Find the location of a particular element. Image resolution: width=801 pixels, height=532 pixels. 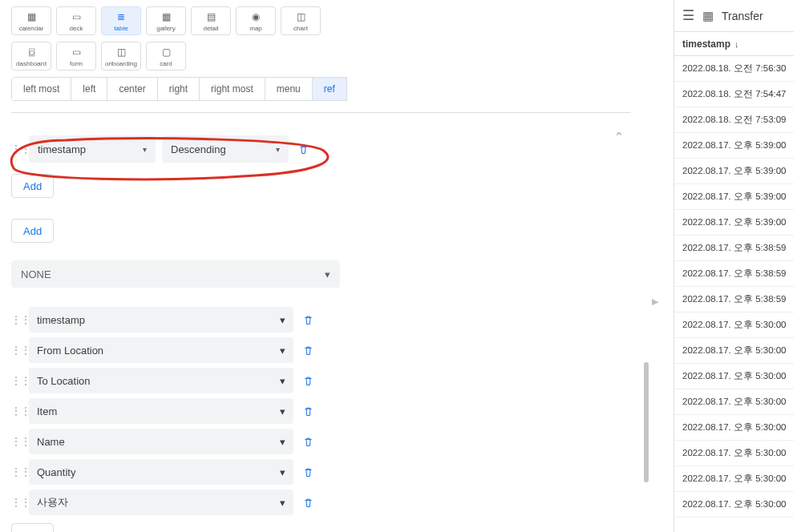

view-type-card: ▢ card is located at coordinates (166, 56).